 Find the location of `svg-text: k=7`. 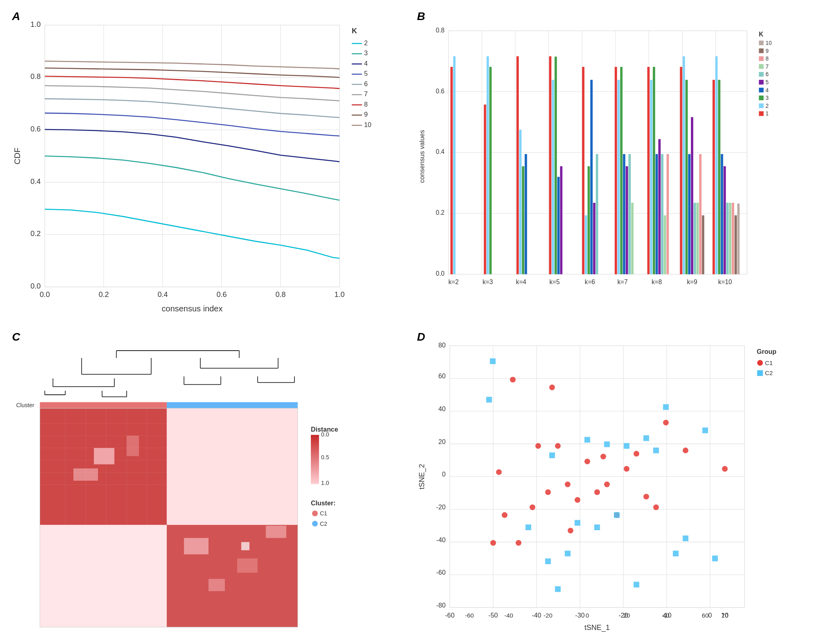

svg-text: k=7 is located at coordinates (623, 282).